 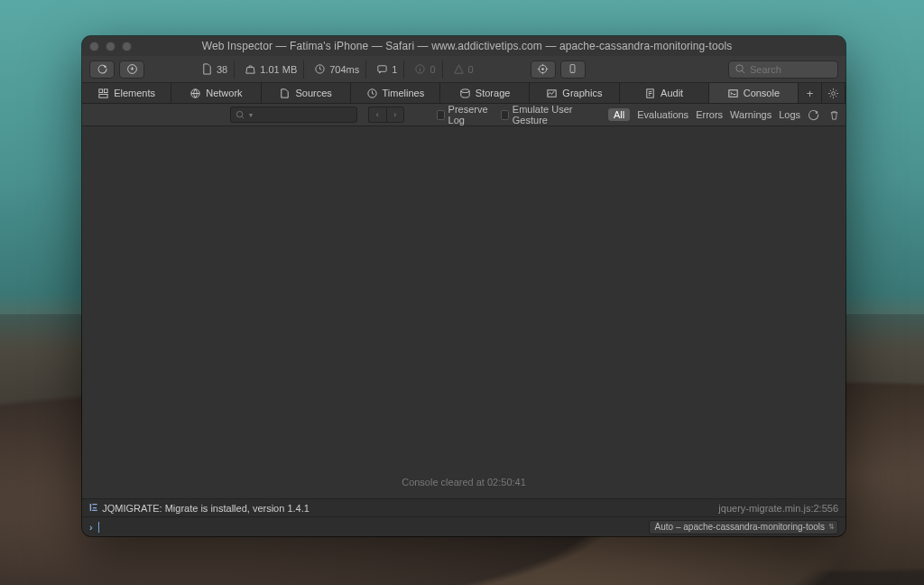 What do you see at coordinates (94, 507) in the screenshot?
I see `log-level-icon: IΞ` at bounding box center [94, 507].